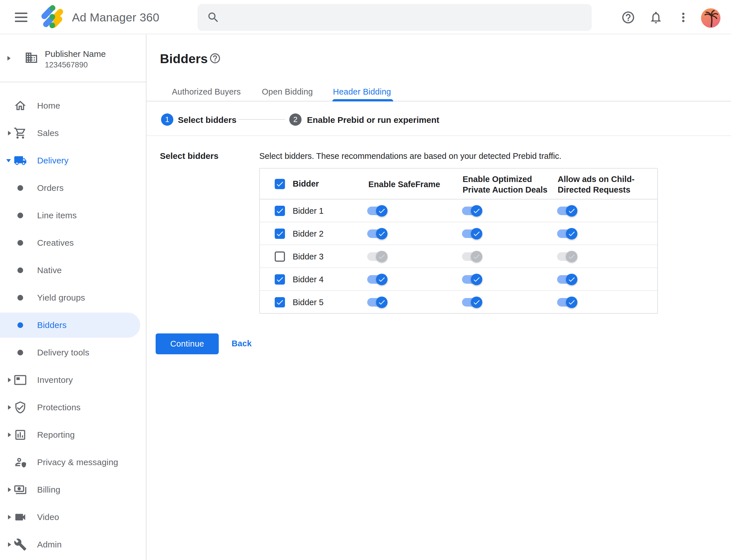  Describe the element at coordinates (73, 133) in the screenshot. I see `sidebar-item-sales: Sales` at that location.